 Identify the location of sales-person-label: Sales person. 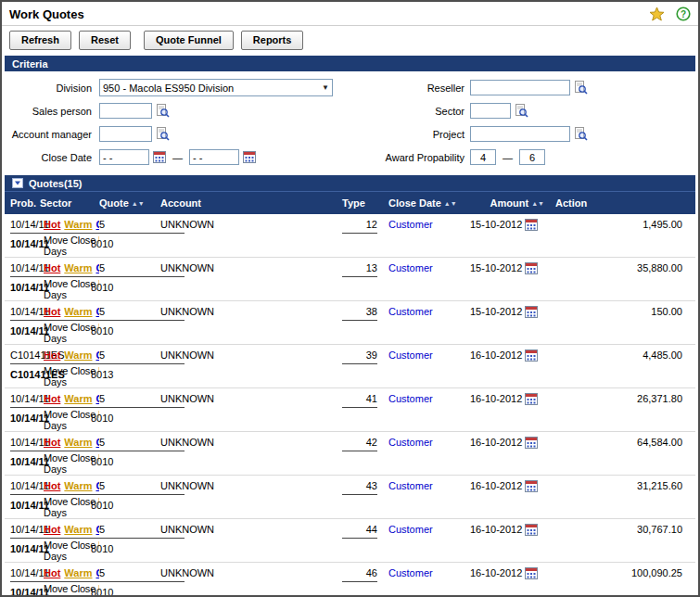
(52, 111).